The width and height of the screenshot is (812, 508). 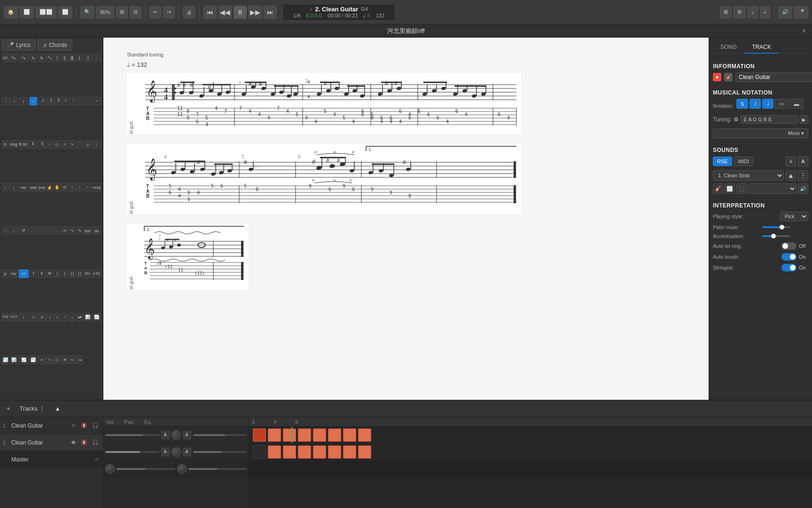 I want to click on play-back-btn: ◀◀, so click(x=225, y=12).